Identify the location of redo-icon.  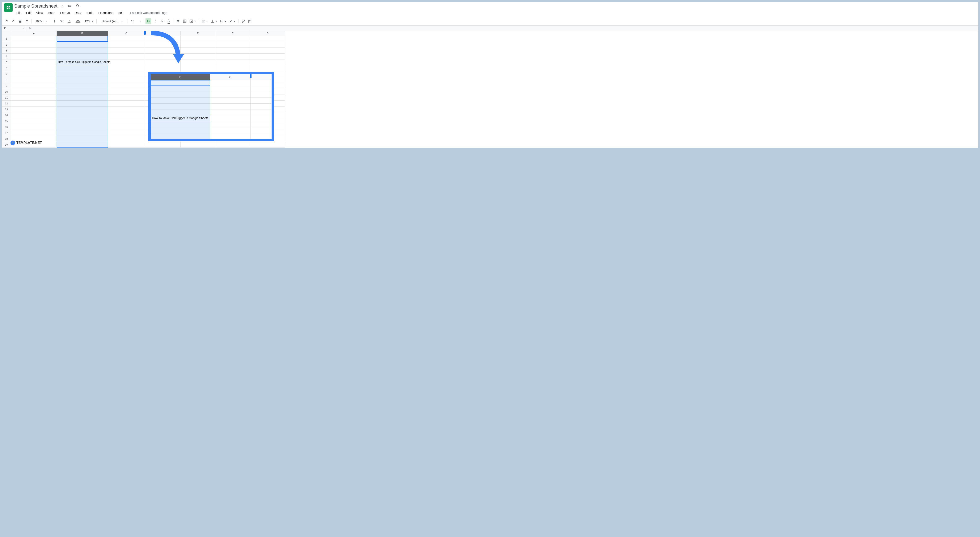
(14, 21).